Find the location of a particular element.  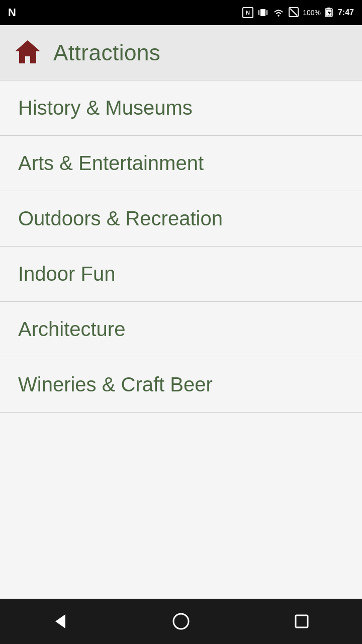

nfc-icon: N is located at coordinates (248, 13).